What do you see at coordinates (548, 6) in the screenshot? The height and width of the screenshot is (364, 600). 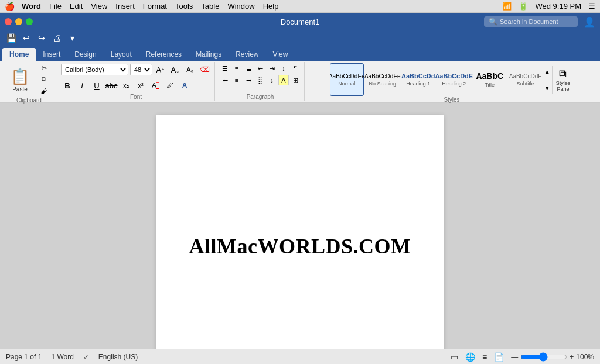 I see `menu-bar-right: 📶 🔋 Wed 9:19 PM ☰` at bounding box center [548, 6].